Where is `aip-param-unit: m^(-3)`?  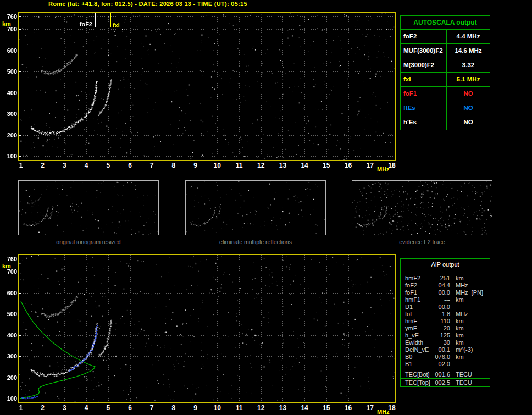
aip-param-unit: m^(-3) is located at coordinates (464, 350).